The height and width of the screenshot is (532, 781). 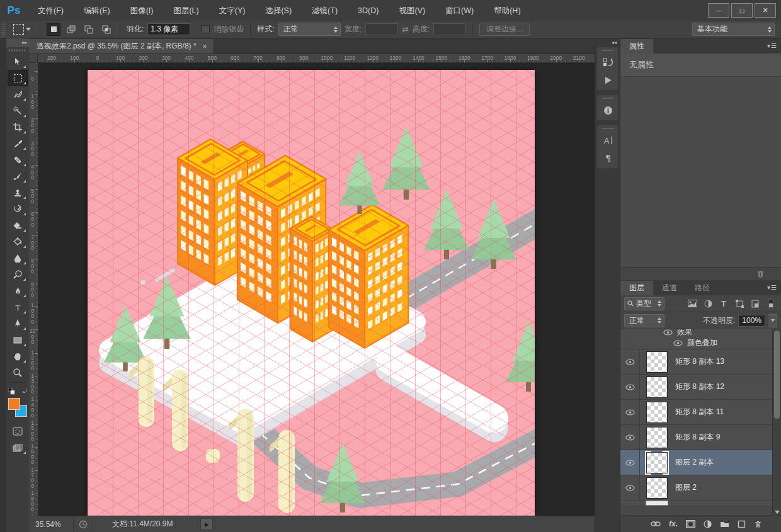 I want to click on minimize-button: ─, so click(x=719, y=10).